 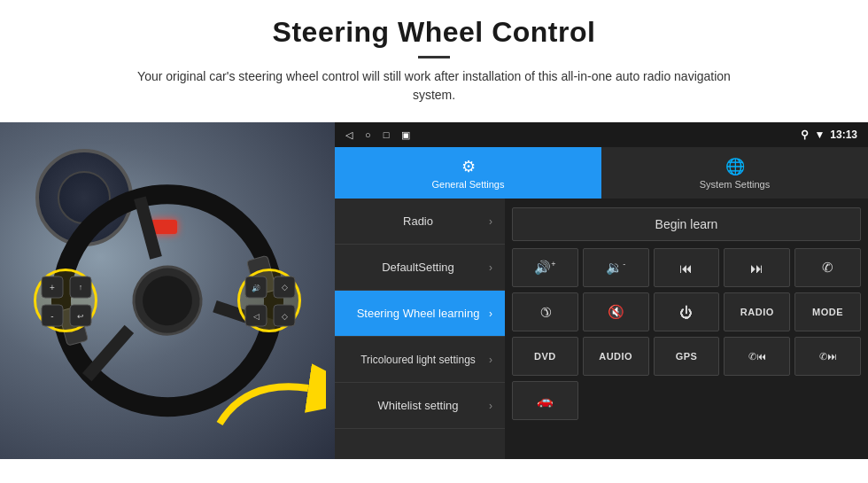 I want to click on hang-up-button: ✆, so click(x=546, y=312).